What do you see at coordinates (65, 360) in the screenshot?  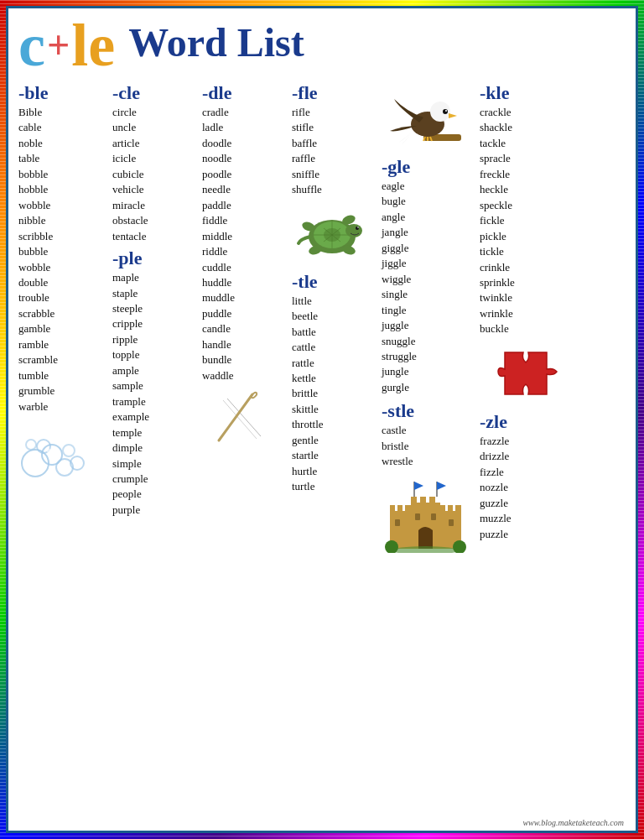 I see `list-item: scramble` at bounding box center [65, 360].